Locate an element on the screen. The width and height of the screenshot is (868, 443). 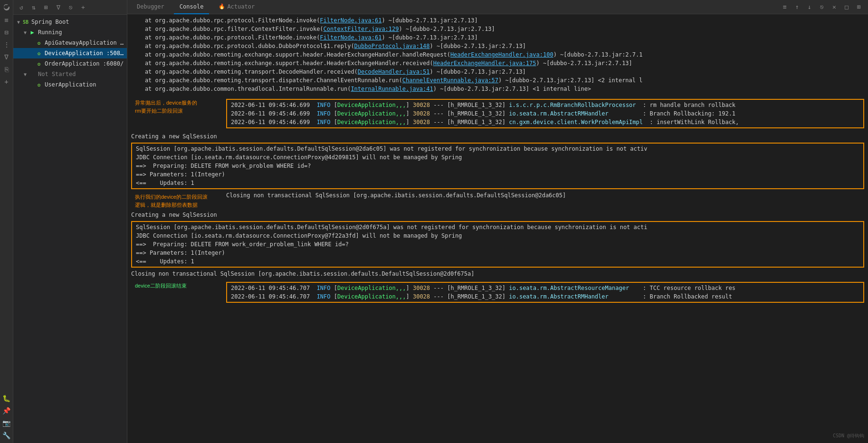
arrow-spring-boot: ▼ is located at coordinates (19, 22).